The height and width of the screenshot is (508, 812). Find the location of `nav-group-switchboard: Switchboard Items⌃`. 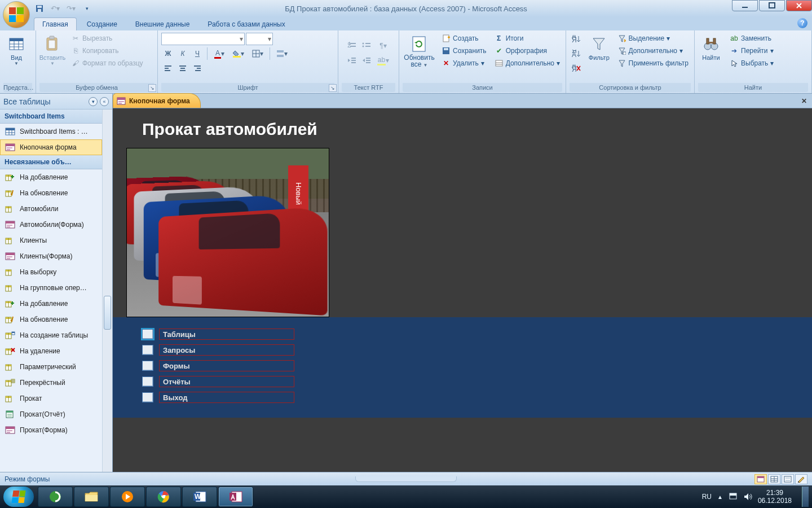

nav-group-switchboard: Switchboard Items⌃ is located at coordinates (56, 116).